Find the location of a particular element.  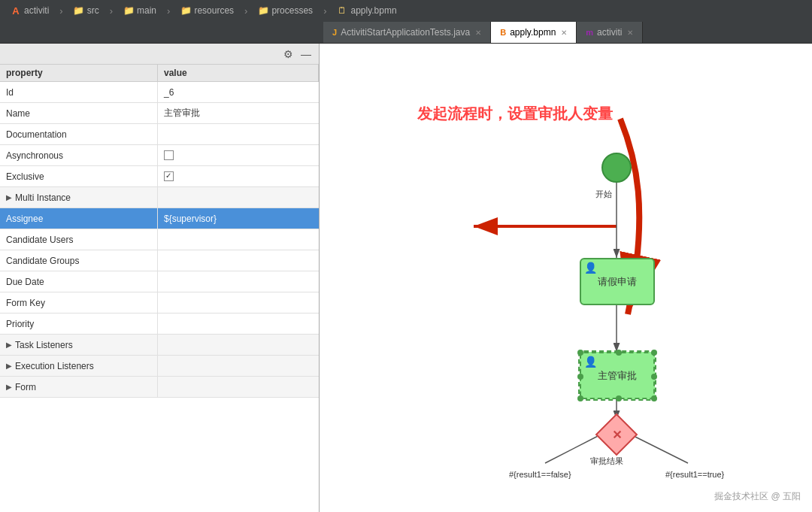

start-node-label: 开始 is located at coordinates (604, 194).